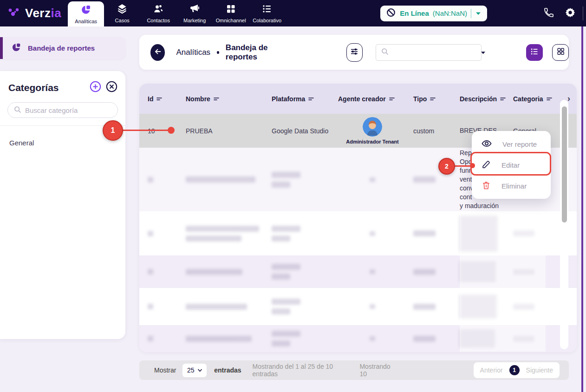 This screenshot has width=586, height=392. What do you see at coordinates (471, 13) in the screenshot?
I see `status-divider` at bounding box center [471, 13].